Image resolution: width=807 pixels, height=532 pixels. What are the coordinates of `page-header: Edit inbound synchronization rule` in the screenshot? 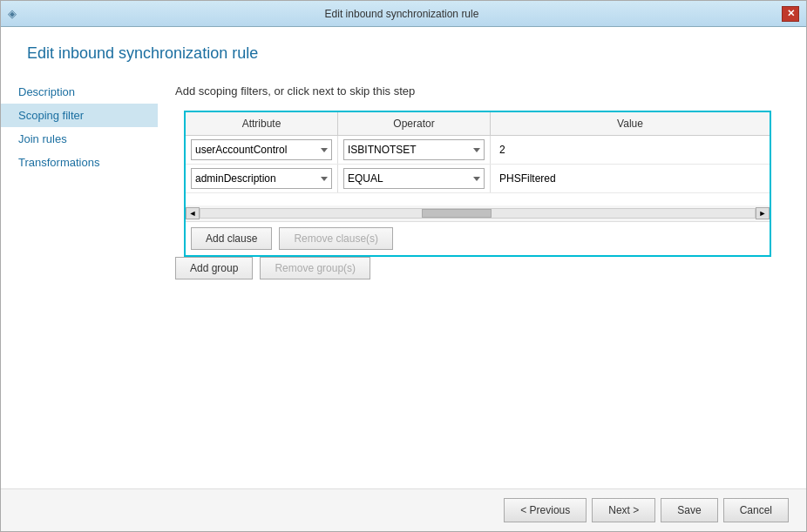 It's located at (404, 49).